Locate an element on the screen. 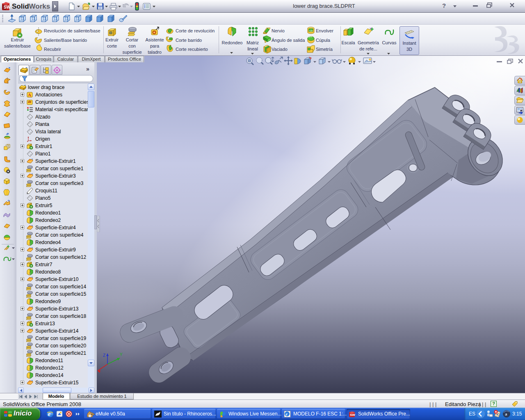 This screenshot has height=420, width=525. svg-text: Z is located at coordinates (104, 355).